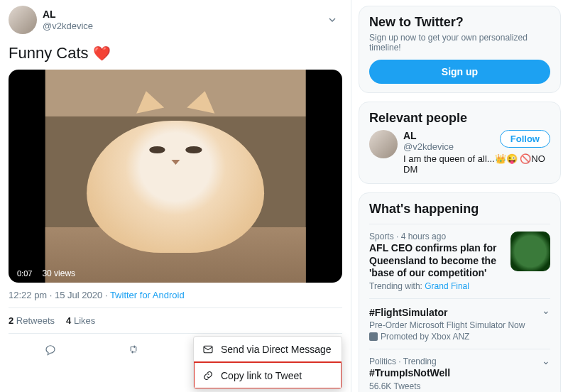  What do you see at coordinates (460, 386) in the screenshot?
I see `trend-sub: 56.6K Tweets` at bounding box center [460, 386].